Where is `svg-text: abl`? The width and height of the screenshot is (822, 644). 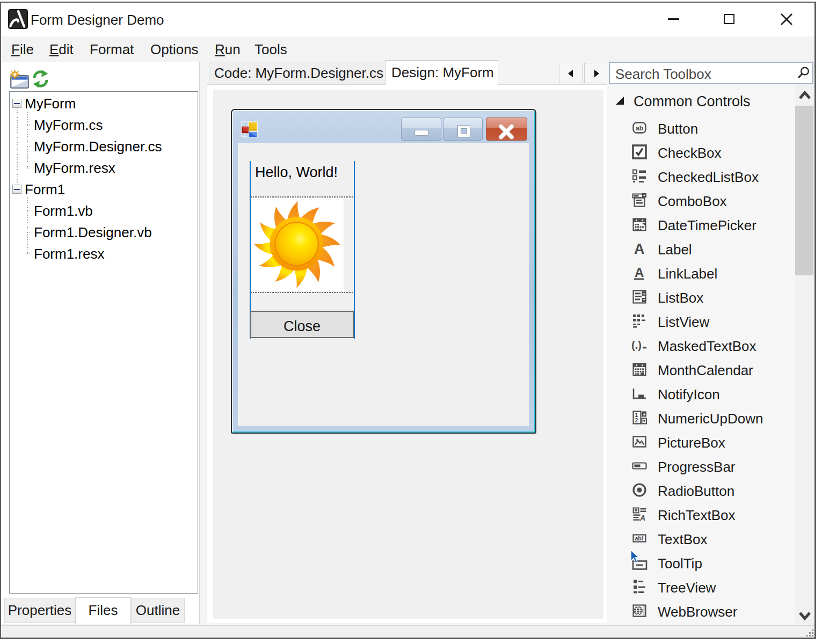 svg-text: abl is located at coordinates (639, 538).